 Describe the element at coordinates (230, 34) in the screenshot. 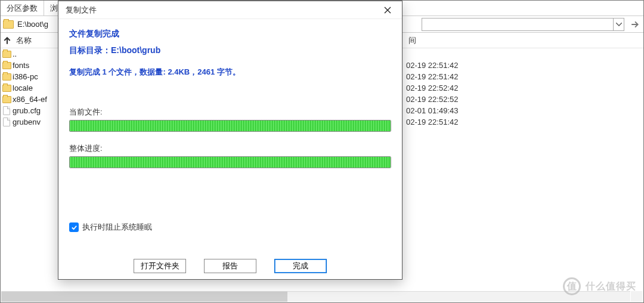

I see `copy-complete-heading: 文件复制完成` at that location.